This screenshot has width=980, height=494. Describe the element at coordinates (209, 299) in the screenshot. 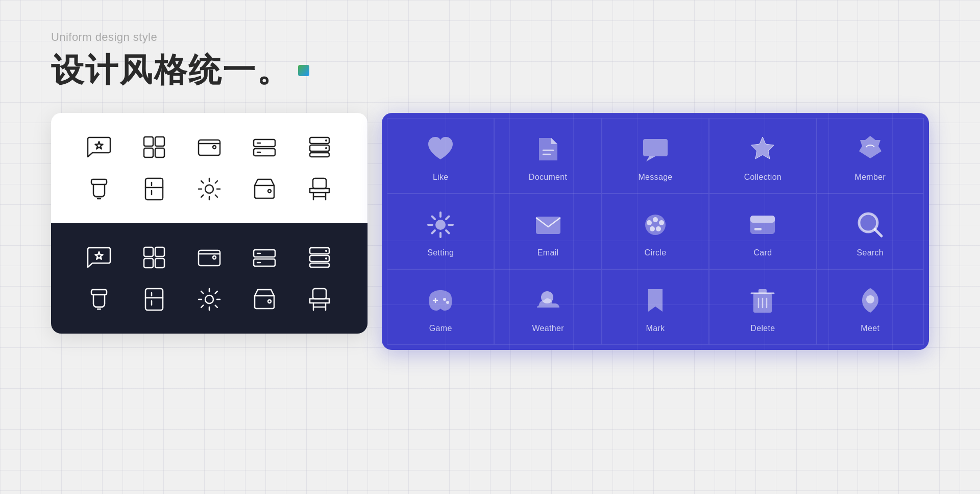

I see `icon-cell-settings-dark` at that location.